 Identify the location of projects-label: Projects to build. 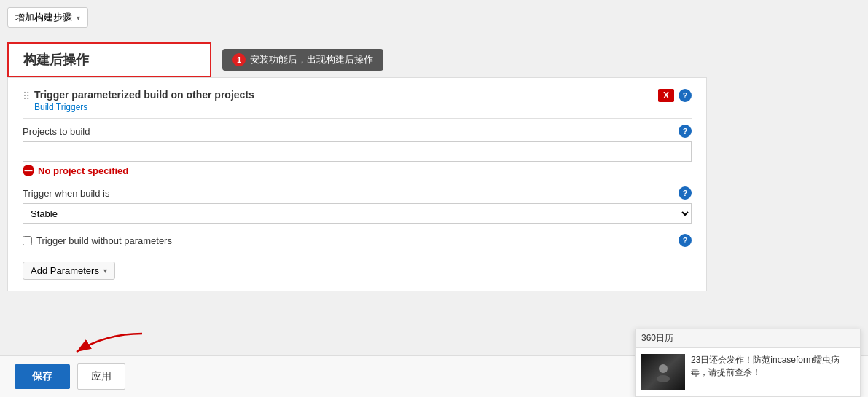
(57, 131).